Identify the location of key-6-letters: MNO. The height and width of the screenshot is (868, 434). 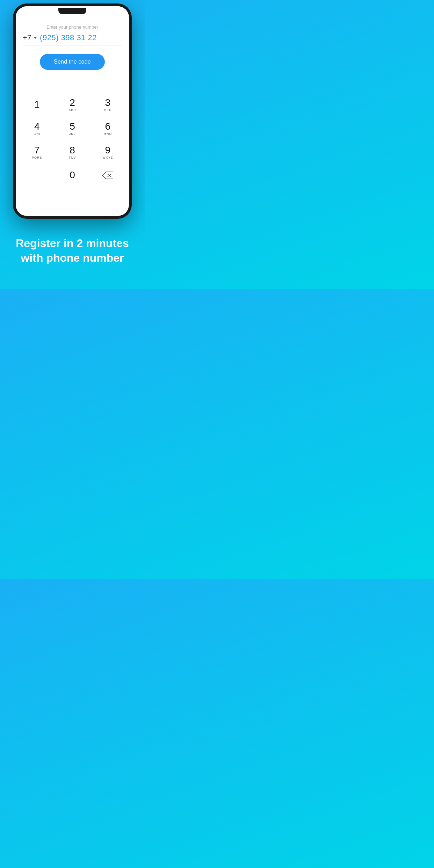
(108, 134).